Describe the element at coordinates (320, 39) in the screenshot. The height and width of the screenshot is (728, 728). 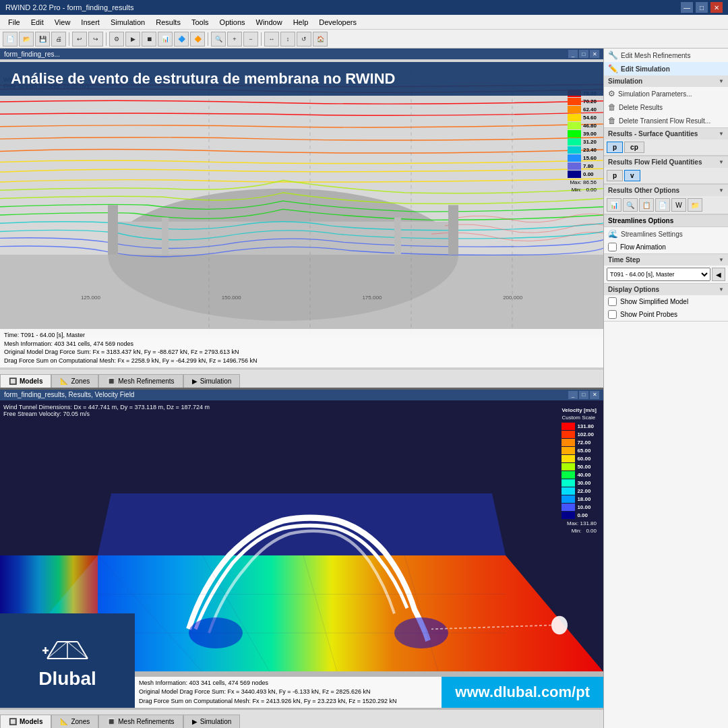
I see `toolbar-home: 🏠` at that location.